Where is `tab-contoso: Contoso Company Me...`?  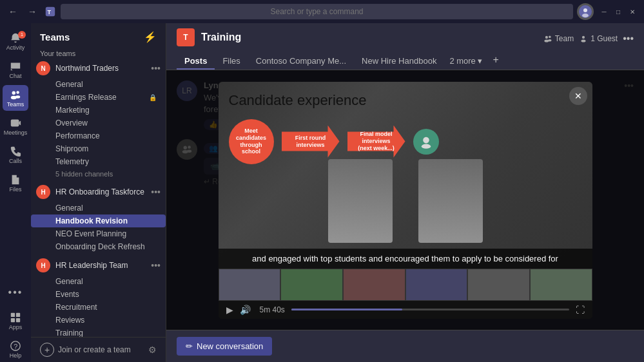 tab-contoso: Contoso Company Me... is located at coordinates (301, 61).